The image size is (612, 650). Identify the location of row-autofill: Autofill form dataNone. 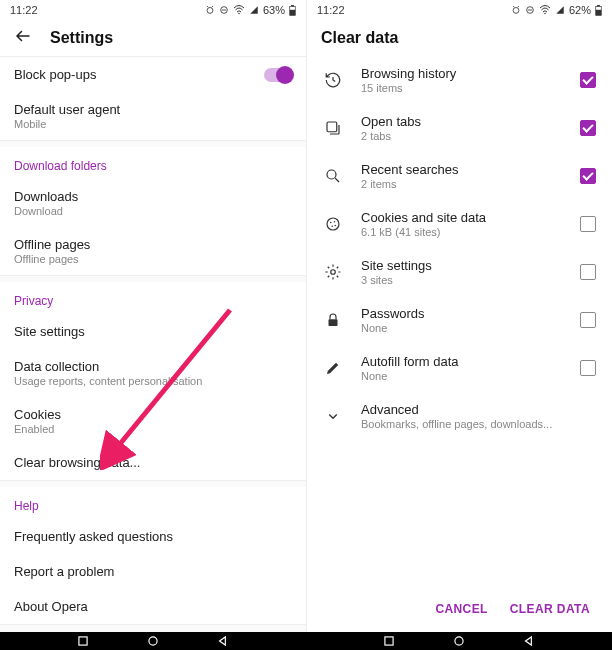
(460, 368).